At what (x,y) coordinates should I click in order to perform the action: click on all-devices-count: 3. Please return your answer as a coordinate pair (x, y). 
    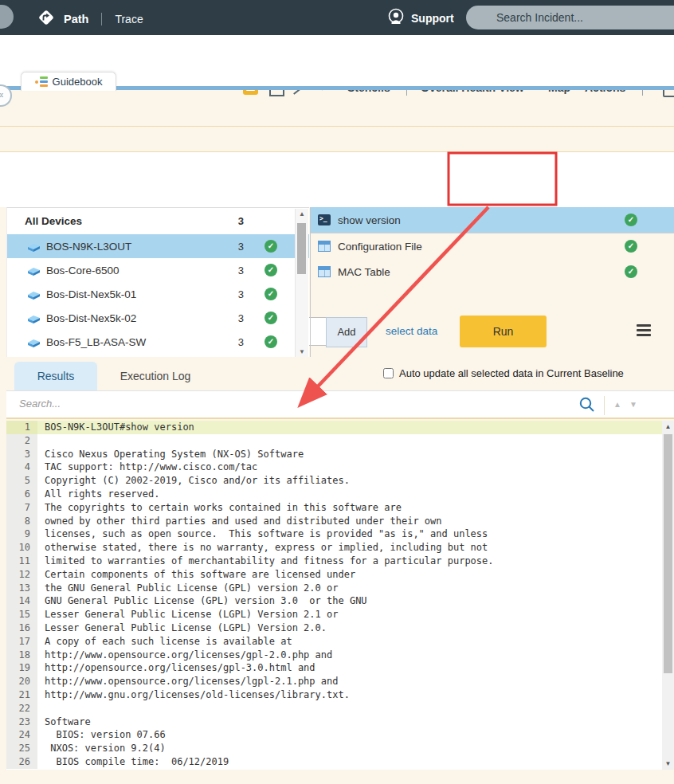
    Looking at the image, I should click on (241, 221).